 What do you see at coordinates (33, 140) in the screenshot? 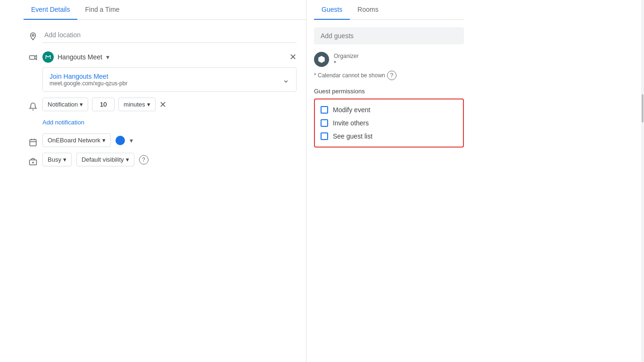
I see `calendar-icon` at bounding box center [33, 140].